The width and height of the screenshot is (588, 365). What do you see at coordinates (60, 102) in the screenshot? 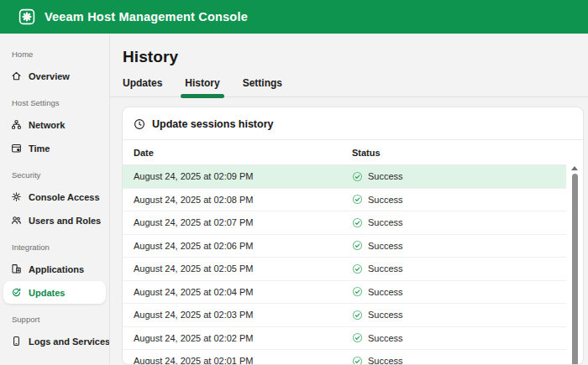
I see `sidebar-section-label-host-settings: Host Settings` at bounding box center [60, 102].